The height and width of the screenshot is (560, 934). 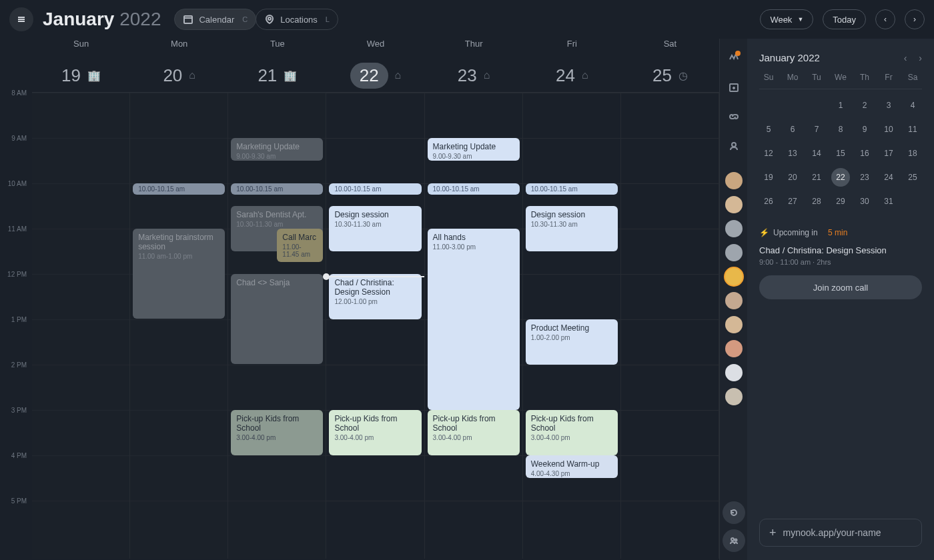 What do you see at coordinates (817, 105) in the screenshot?
I see `mini-day` at bounding box center [817, 105].